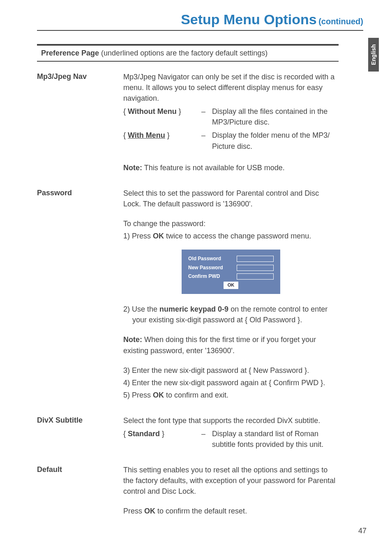  I want to click on dialog-field-old, so click(255, 259).